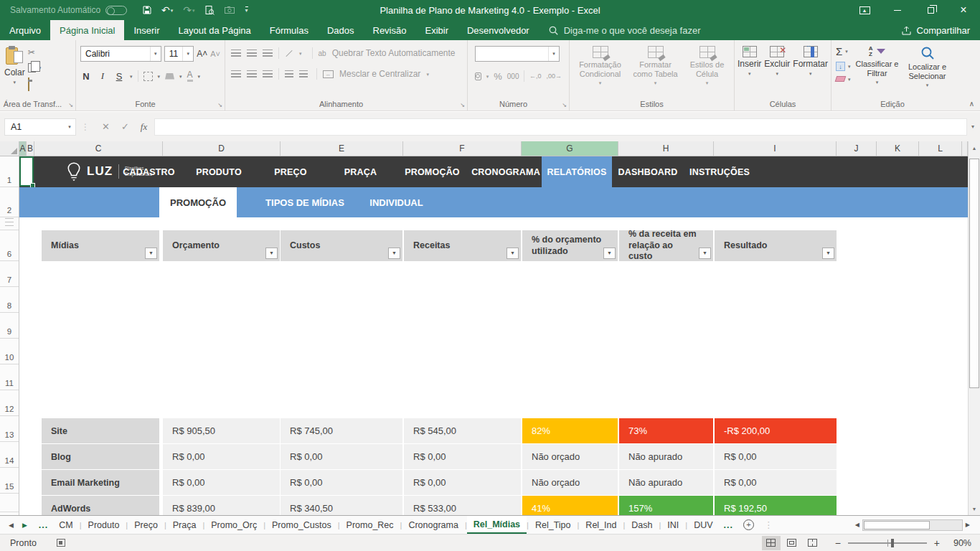 The height and width of the screenshot is (551, 980). What do you see at coordinates (9, 274) in the screenshot?
I see `row-header-7: 7` at bounding box center [9, 274].